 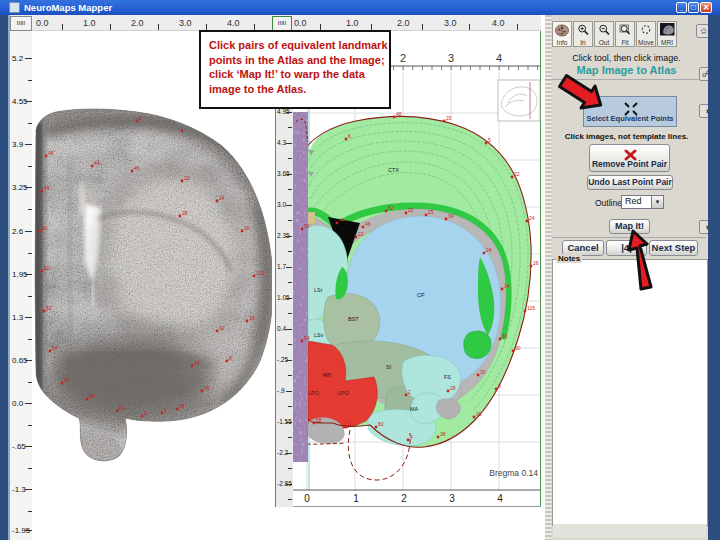 I want to click on svg-text: SI, so click(x=389, y=367).